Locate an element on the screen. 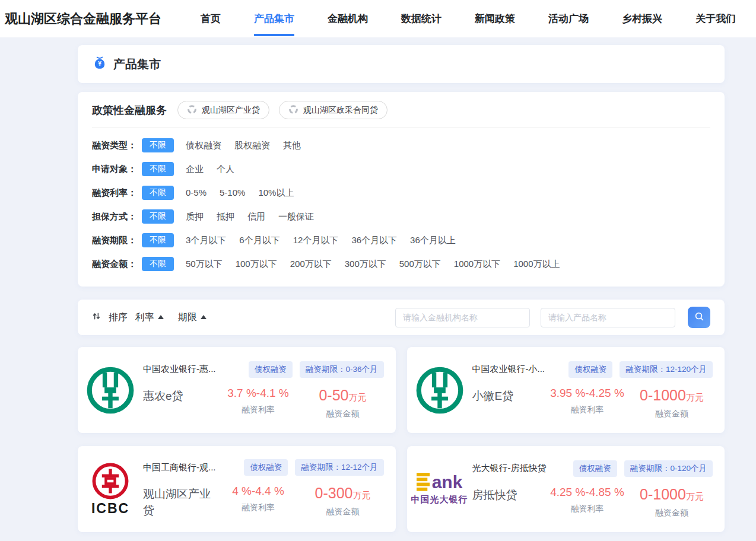 The image size is (756, 541). filter-option: 企业 is located at coordinates (195, 170).